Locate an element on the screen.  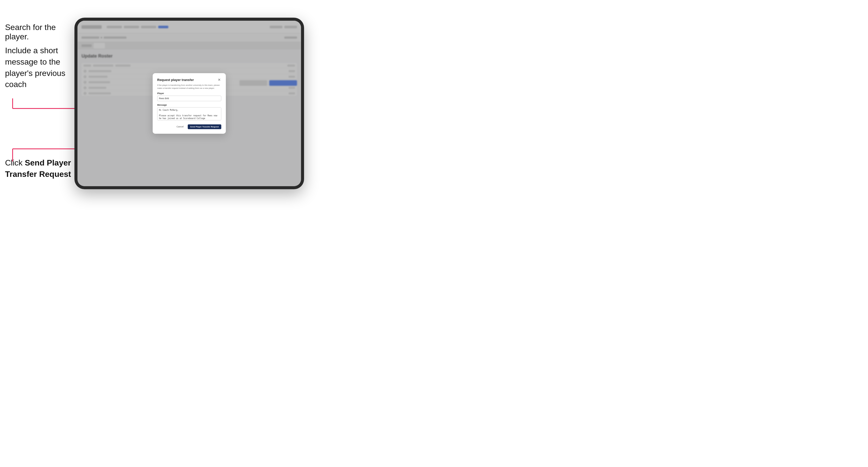
modal-description: If the player is transferring from anoth… is located at coordinates (189, 87).